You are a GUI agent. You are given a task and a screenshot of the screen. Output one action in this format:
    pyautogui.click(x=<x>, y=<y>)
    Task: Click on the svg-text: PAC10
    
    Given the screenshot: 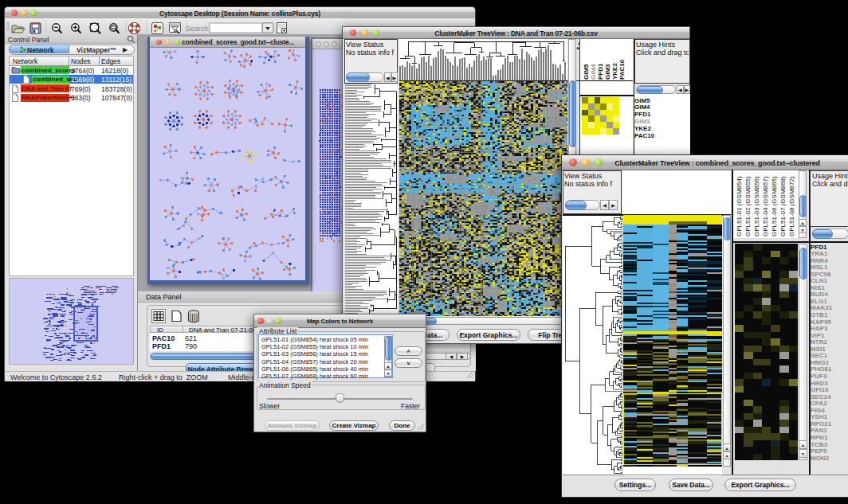 What is the action you would take?
    pyautogui.click(x=622, y=69)
    